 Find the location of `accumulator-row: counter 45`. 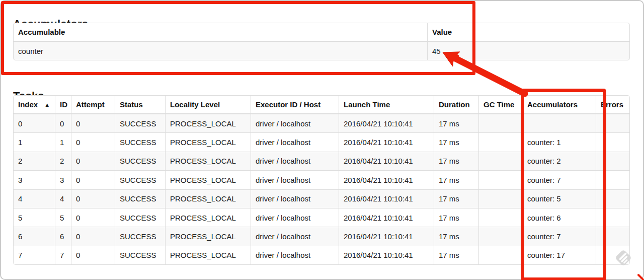

accumulator-row: counter 45 is located at coordinates (321, 51).